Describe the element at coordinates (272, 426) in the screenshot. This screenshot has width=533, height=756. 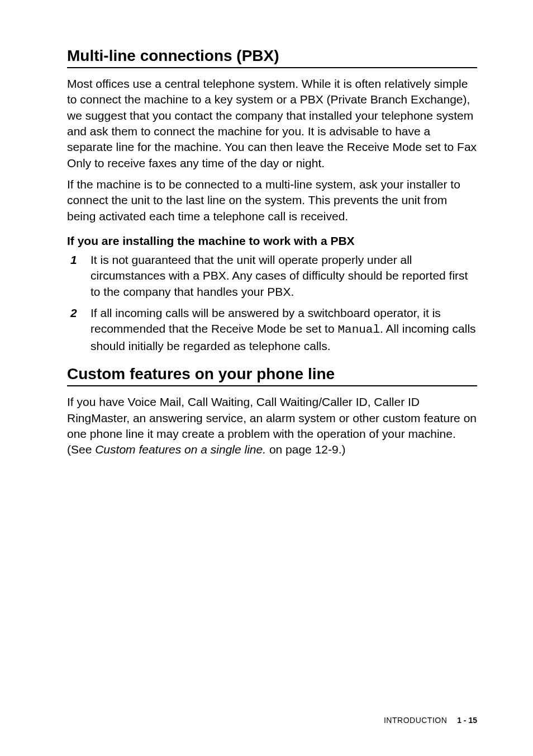
I see `para-custom-features: If you have Voice Mail, Call Waiting, Ca…` at that location.